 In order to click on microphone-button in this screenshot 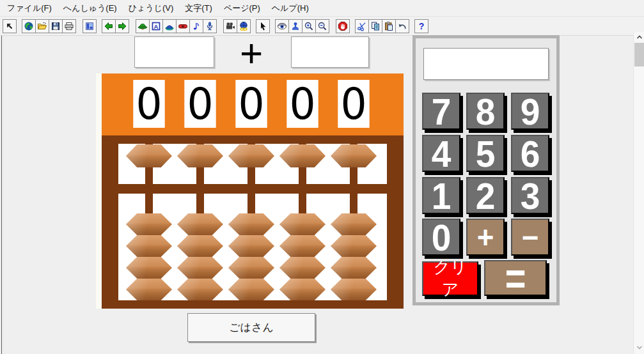, I will do `click(210, 26)`.